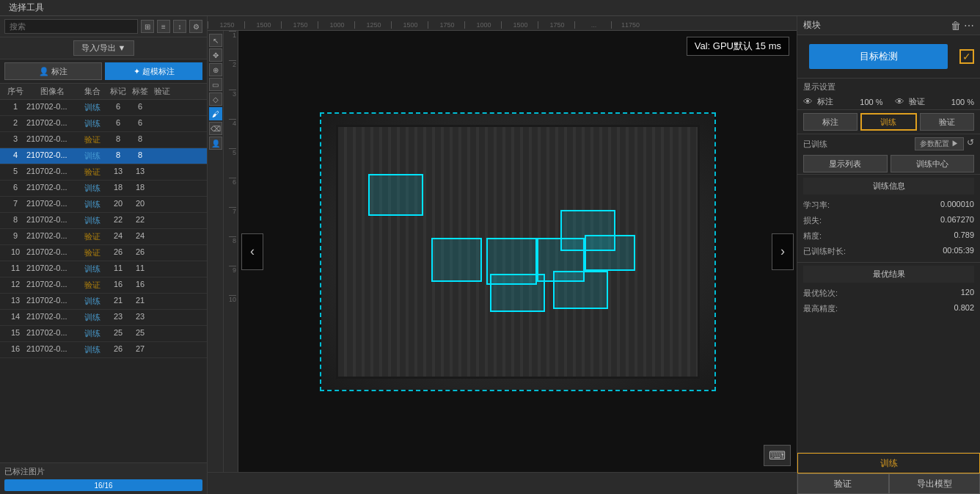 The width and height of the screenshot is (980, 494). Describe the element at coordinates (216, 55) in the screenshot. I see `move-tool: ✥` at that location.